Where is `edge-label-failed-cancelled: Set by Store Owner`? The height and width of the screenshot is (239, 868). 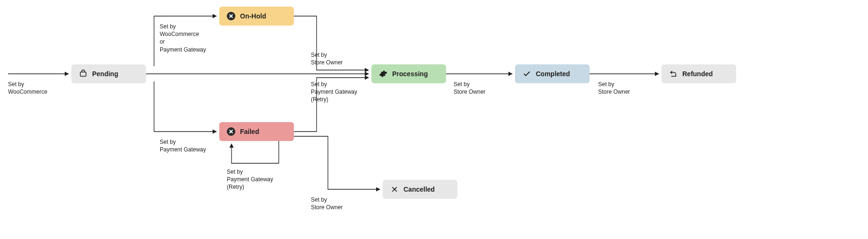
edge-label-failed-cancelled: Set by Store Owner is located at coordinates (327, 204).